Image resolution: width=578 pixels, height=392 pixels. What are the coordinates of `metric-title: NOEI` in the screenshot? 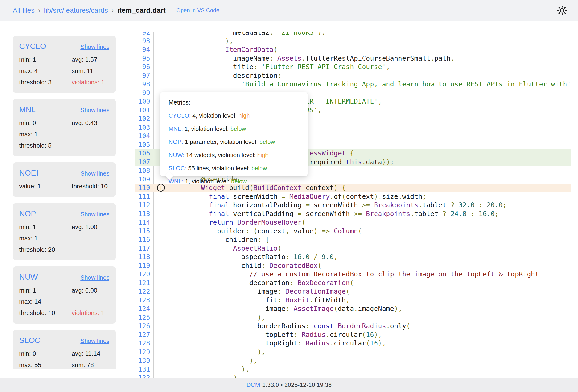 It's located at (29, 173).